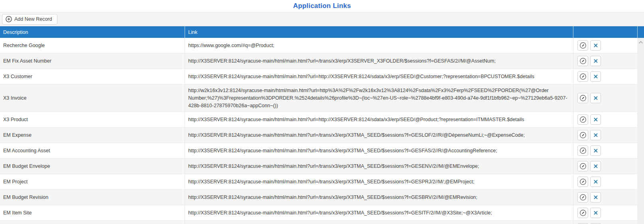  I want to click on row-link: http://w2k16x3v12:8124/syracuse-main/htm…, so click(379, 98).